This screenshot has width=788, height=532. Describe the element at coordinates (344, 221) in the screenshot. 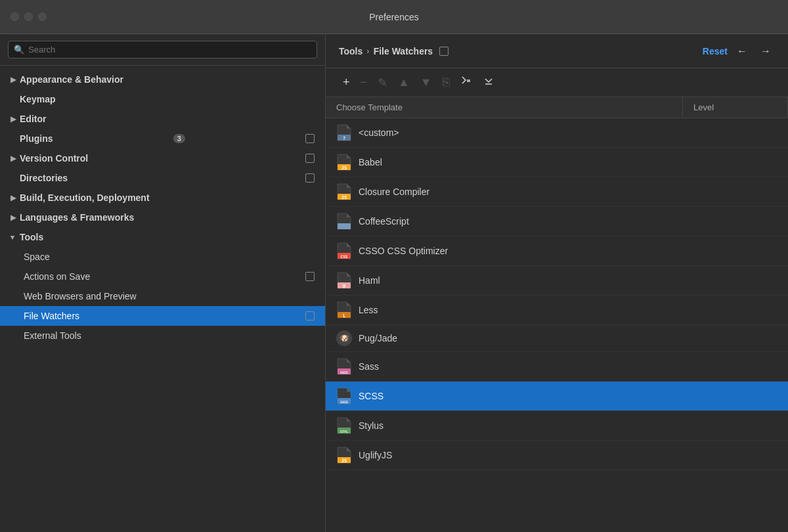

I see `coffeescript-icon` at that location.